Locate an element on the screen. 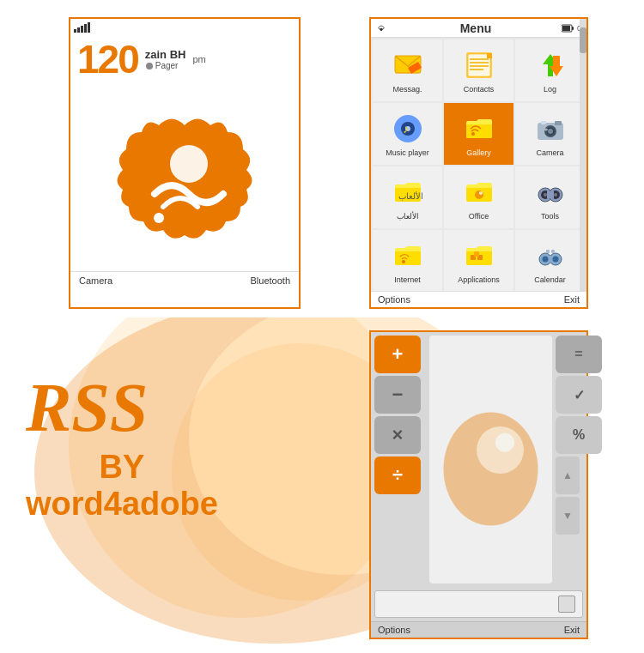 The image size is (644, 653). office-icon is located at coordinates (479, 192).